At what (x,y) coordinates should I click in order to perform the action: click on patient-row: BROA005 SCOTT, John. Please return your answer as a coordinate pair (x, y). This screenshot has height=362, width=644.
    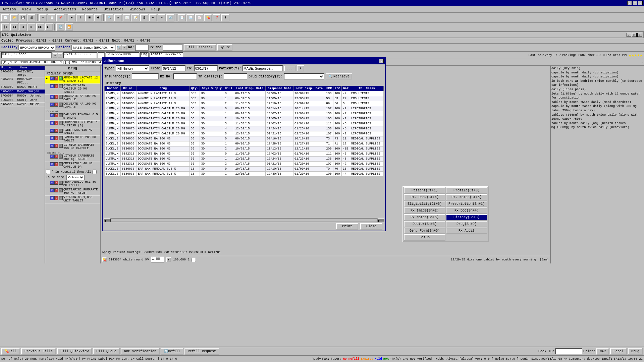
    Looking at the image, I should click on (22, 101).